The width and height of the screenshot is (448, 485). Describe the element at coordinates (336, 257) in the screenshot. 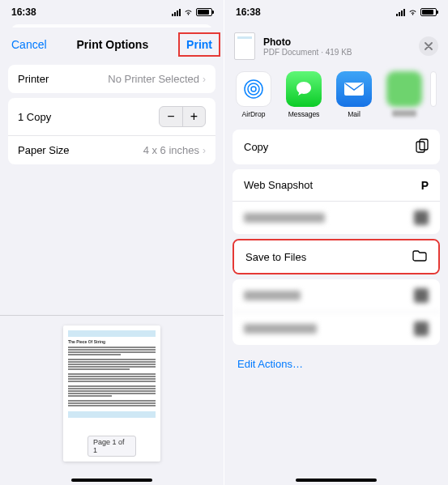

I see `save-to-files-action: Save to Files` at that location.